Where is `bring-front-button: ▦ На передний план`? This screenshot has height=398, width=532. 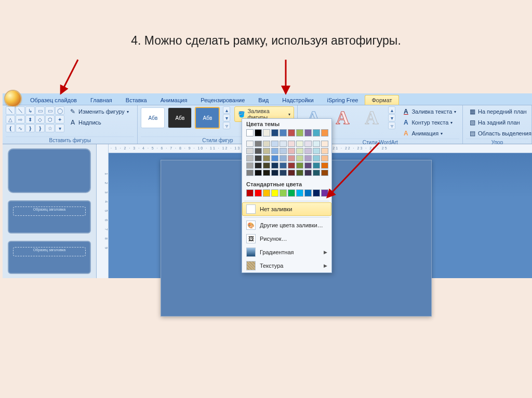 bring-front-button: ▦ На передний план is located at coordinates (499, 112).